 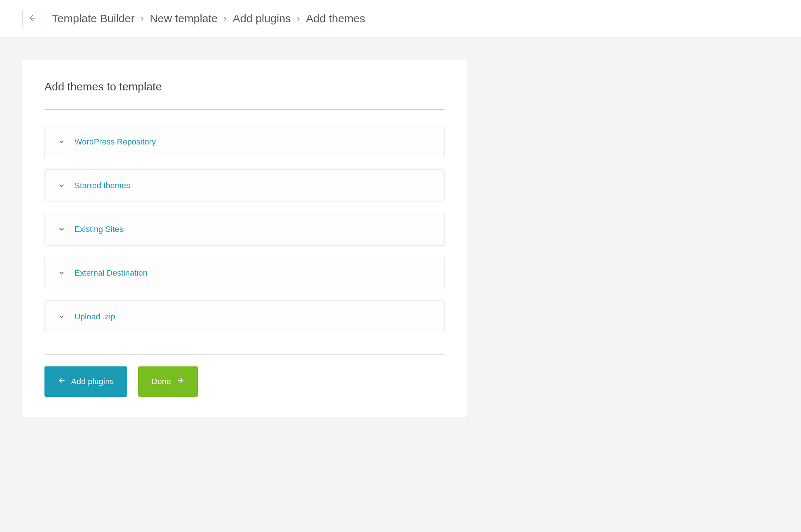 What do you see at coordinates (245, 317) in the screenshot?
I see `accordion-upload-zip: Upload .zip` at bounding box center [245, 317].